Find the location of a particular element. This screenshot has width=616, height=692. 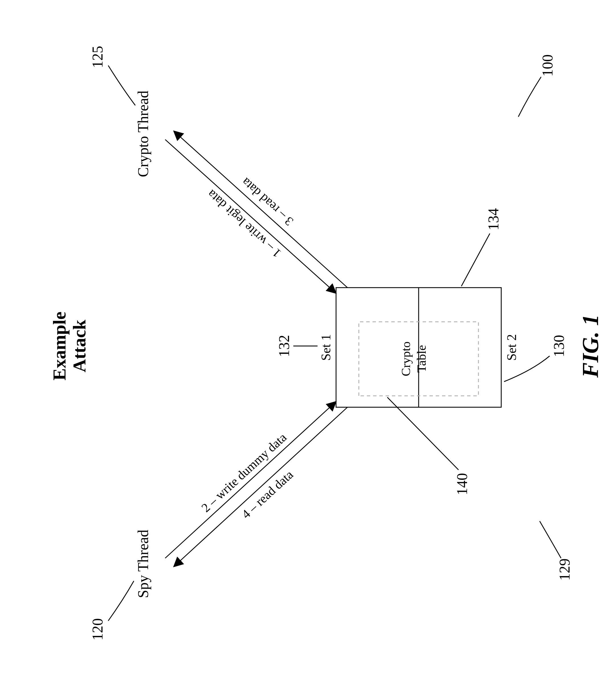

set1-label: Set 1 is located at coordinates (326, 347).